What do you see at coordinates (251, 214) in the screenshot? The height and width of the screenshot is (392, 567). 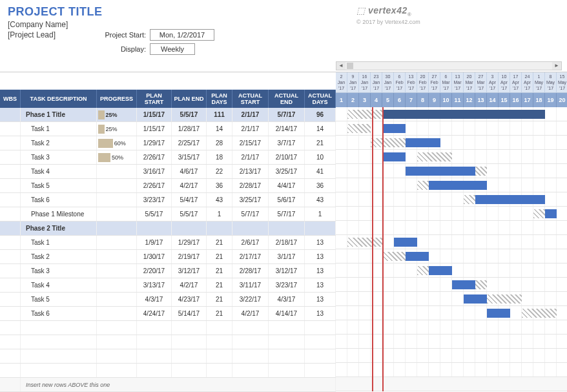 I see `actual-start-cell: 5/7/17` at bounding box center [251, 214].